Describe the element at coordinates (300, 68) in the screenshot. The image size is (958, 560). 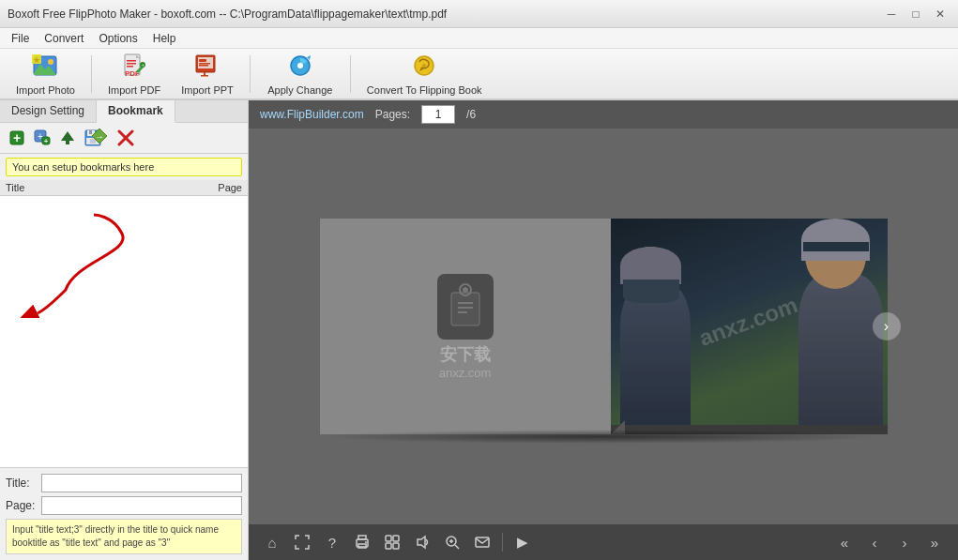
I see `apply-change-icon` at that location.